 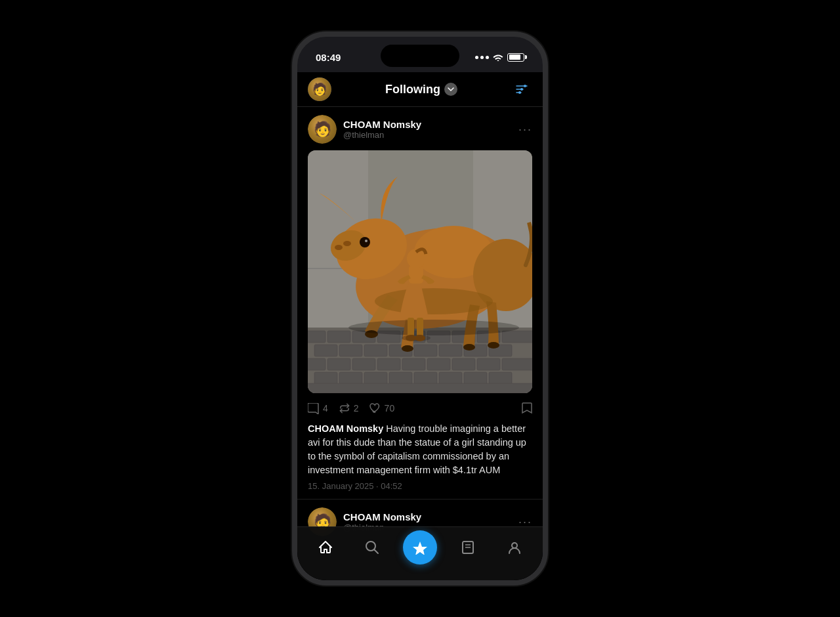 I want to click on nav-compose-button, so click(x=420, y=547).